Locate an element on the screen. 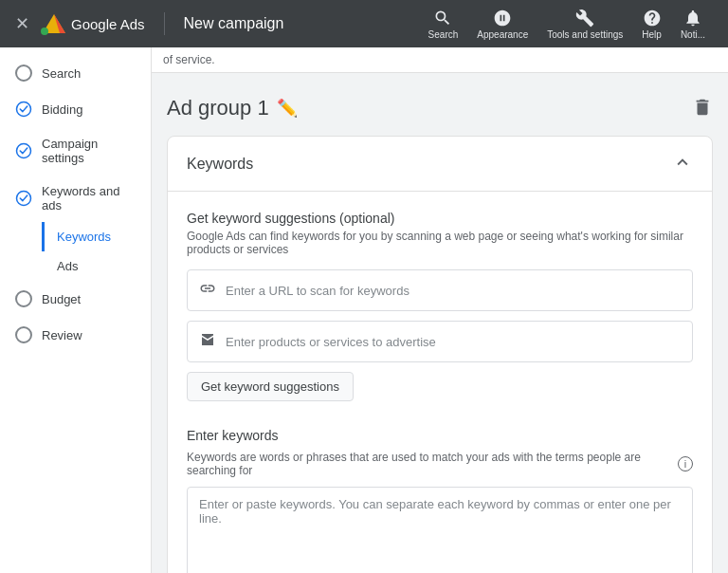 The height and width of the screenshot is (573, 728). keywords-card-header: Keywords is located at coordinates (440, 164).